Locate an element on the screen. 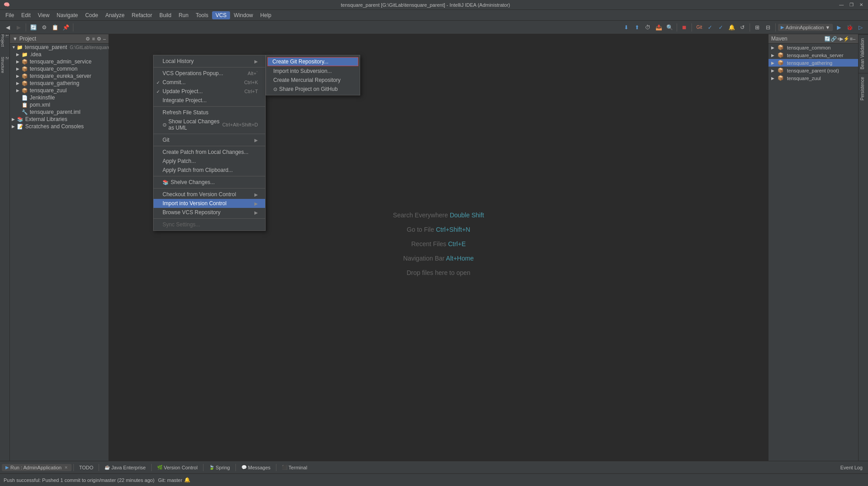 The image size is (868, 486). share-github: ⊙ Share Project on GitHub is located at coordinates (313, 89).